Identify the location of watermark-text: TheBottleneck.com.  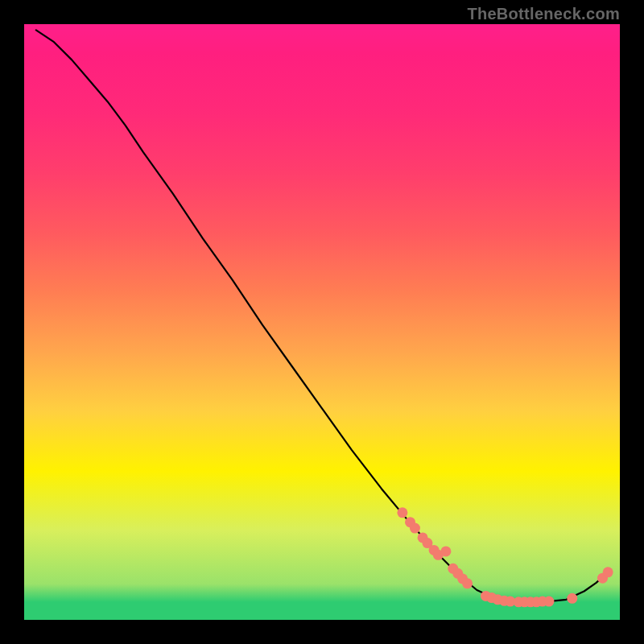
(543, 14).